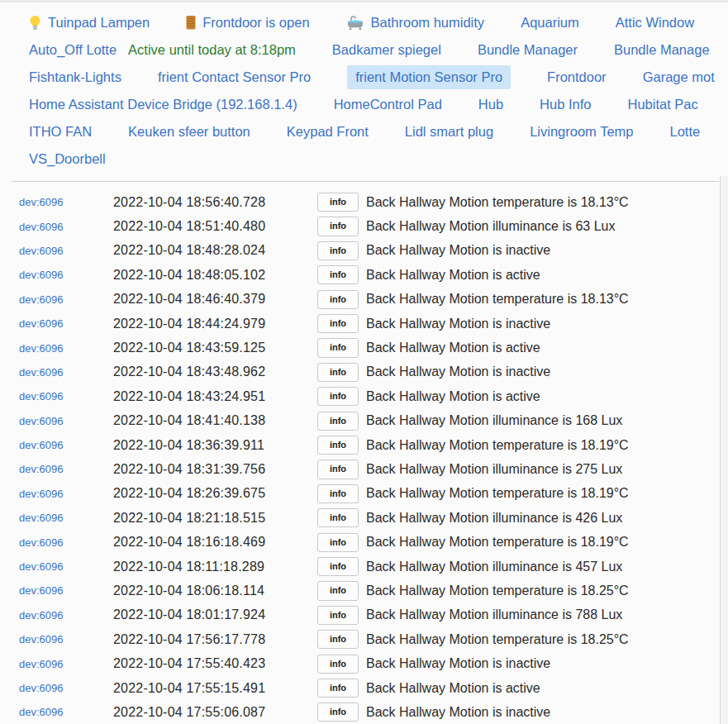 The image size is (728, 724). Describe the element at coordinates (212, 324) in the screenshot. I see `log-timestamp: 2022-10-04 18:44:24.979` at that location.